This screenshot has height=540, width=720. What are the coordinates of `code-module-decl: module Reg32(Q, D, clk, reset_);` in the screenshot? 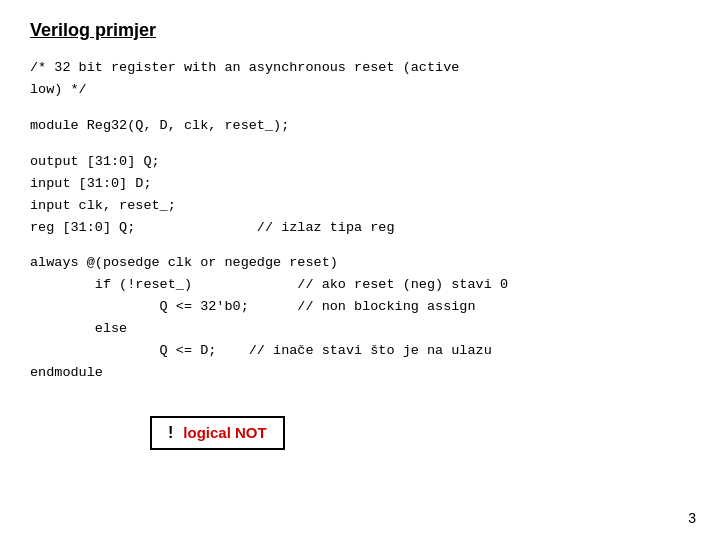 It's located at (360, 126).